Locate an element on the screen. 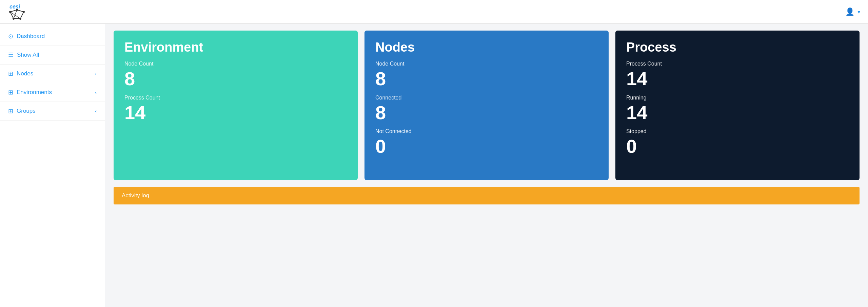 This screenshot has width=868, height=307. environments-chevron-icon: ‹ is located at coordinates (96, 92).